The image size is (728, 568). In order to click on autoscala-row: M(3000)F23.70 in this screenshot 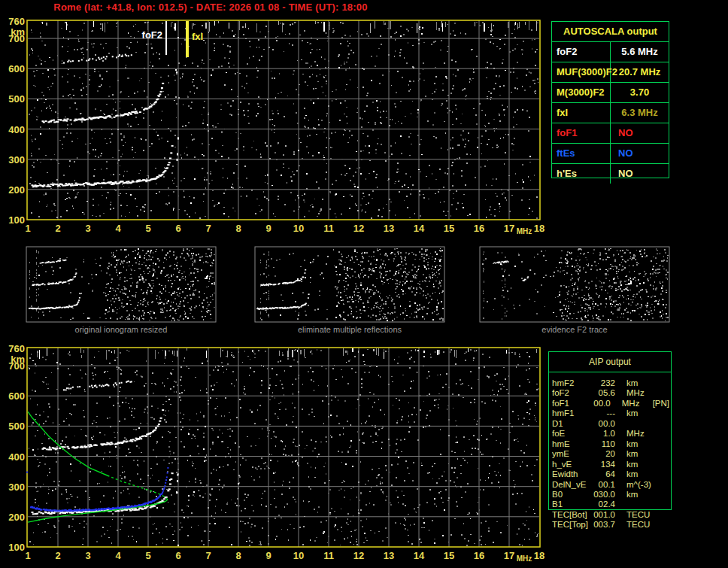, I will do `click(611, 92)`.